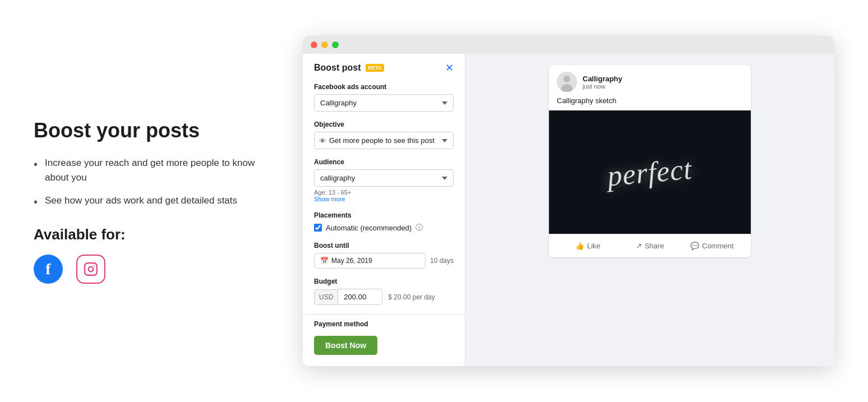 The height and width of the screenshot is (402, 868). Describe the element at coordinates (360, 297) in the screenshot. I see `amount-input` at that location.